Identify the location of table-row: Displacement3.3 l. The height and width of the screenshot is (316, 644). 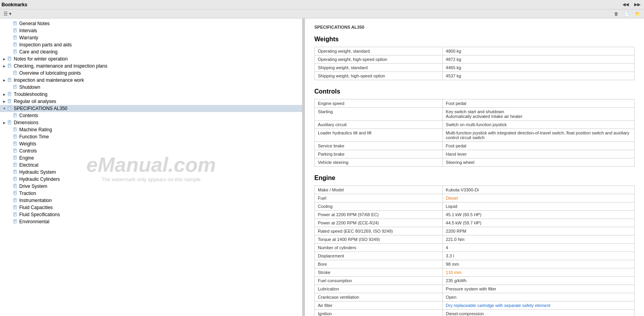
(475, 256).